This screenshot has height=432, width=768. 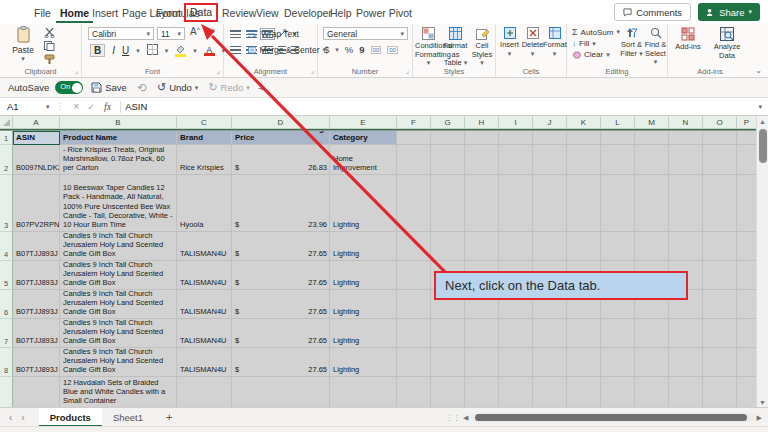 I want to click on sheet-nav-left-icon: ‹, so click(x=10, y=418).